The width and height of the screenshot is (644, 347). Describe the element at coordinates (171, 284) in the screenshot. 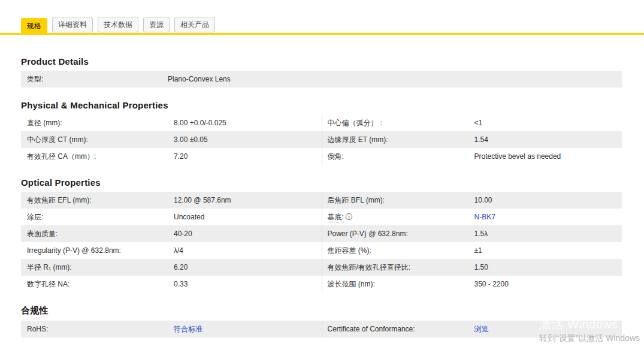

I see `spec-cell: 数字孔径 NA: 0.33` at that location.